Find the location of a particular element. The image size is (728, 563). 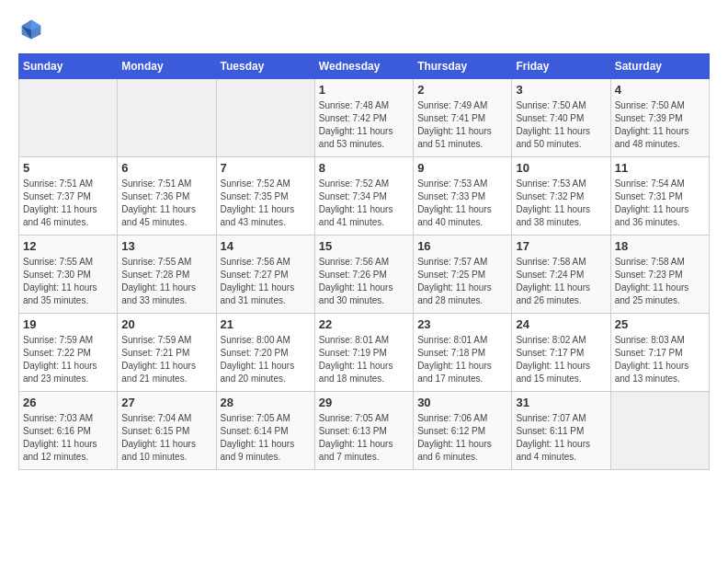

day-info: Sunrise: 7:49 AMSunset: 7:41 PMDaylight:… is located at coordinates (462, 125).